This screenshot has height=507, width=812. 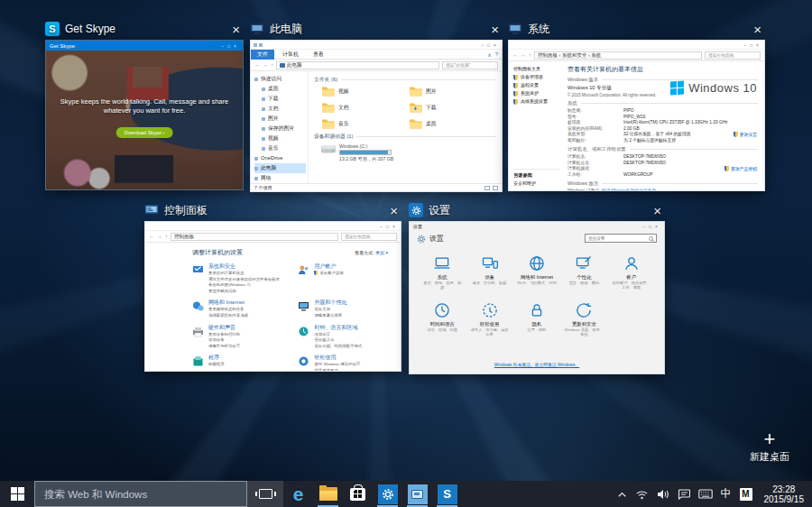 What do you see at coordinates (244, 285) in the screenshot?
I see `category-link: 备份和还原(Windows 7)` at bounding box center [244, 285].